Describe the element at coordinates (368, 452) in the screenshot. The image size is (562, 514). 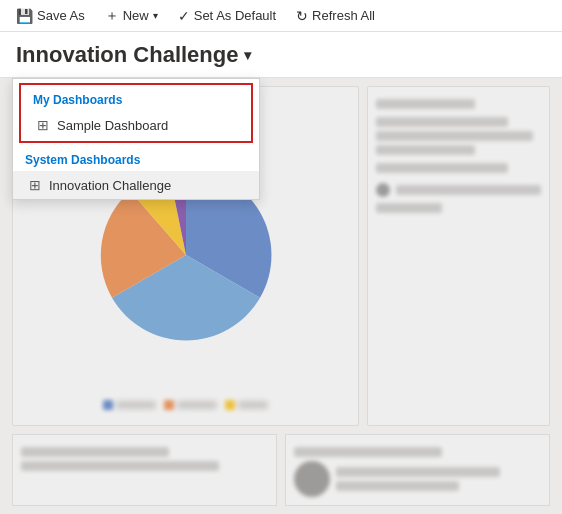
I see `bottom-mid-title` at that location.